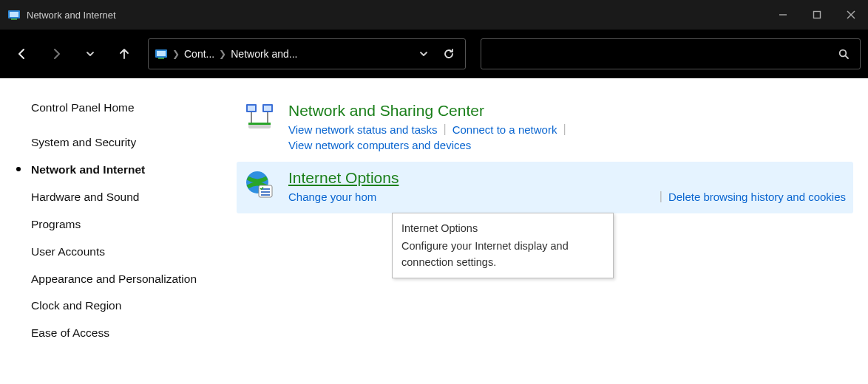 This screenshot has height=384, width=868. Describe the element at coordinates (505, 130) in the screenshot. I see `link-connect-to-a-network: Connect to a network` at that location.